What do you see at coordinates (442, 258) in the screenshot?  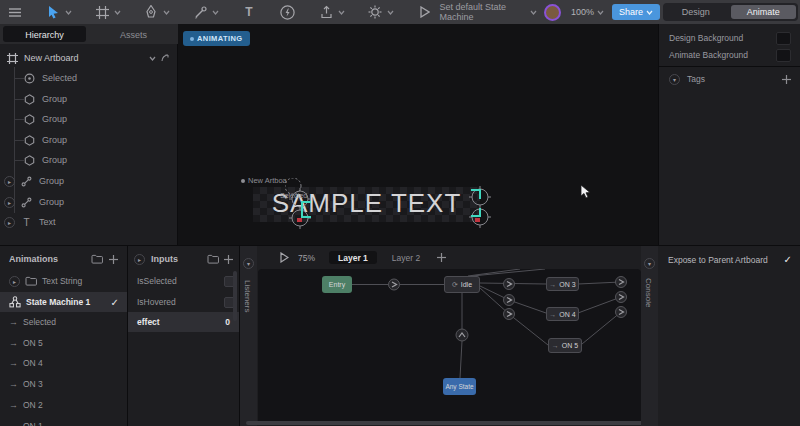 I see `add-layer-icon` at bounding box center [442, 258].